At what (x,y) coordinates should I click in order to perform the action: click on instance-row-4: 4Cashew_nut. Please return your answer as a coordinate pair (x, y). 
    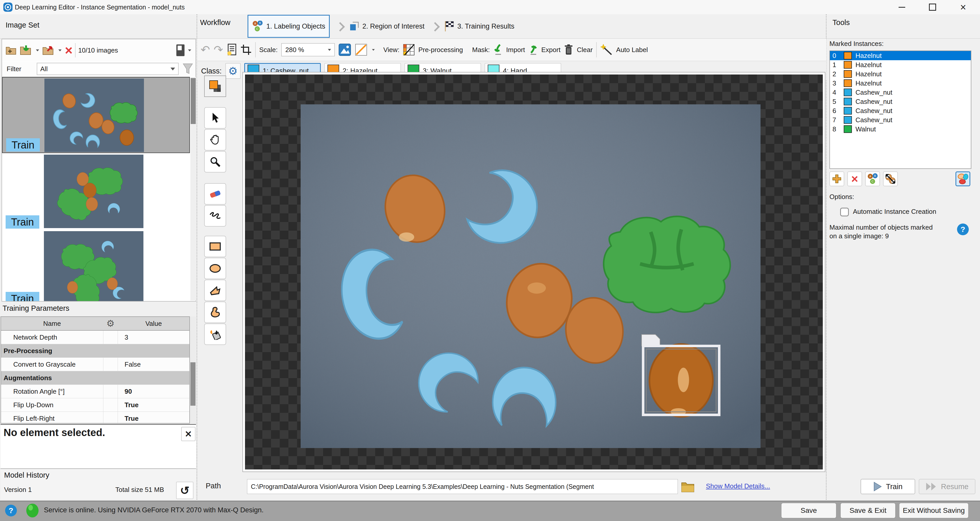
    Looking at the image, I should click on (900, 92).